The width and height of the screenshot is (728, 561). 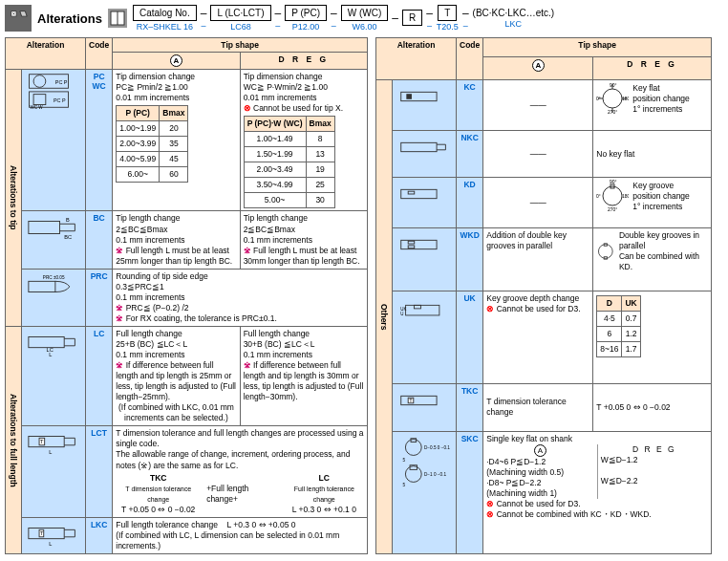 What do you see at coordinates (54, 277) in the screenshot?
I see `svg-text: PRC ±0.05` at bounding box center [54, 277].